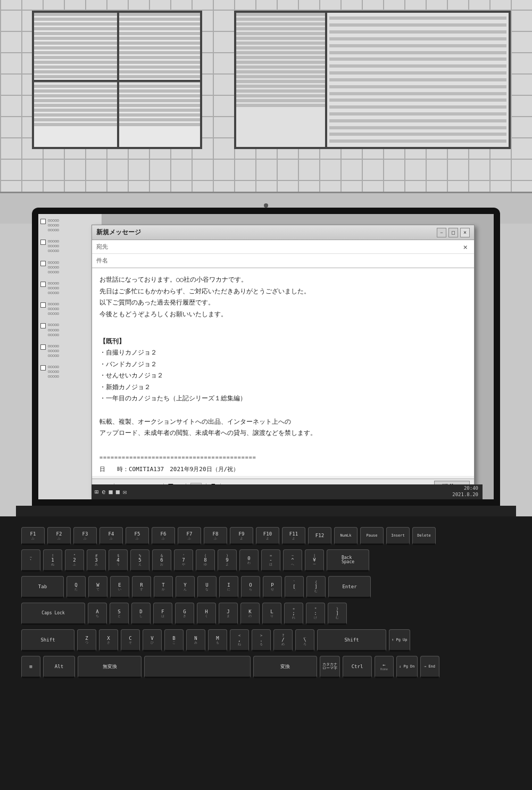 The height and width of the screenshot is (790, 532). Describe the element at coordinates (294, 536) in the screenshot. I see `key-f11: F11よ` at that location.